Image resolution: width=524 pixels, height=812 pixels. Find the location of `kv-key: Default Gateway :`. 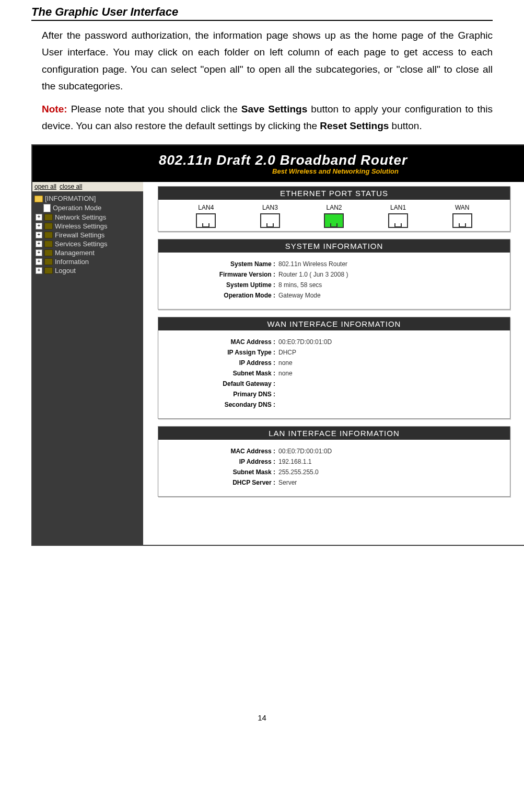

kv-key: Default Gateway : is located at coordinates (222, 384).